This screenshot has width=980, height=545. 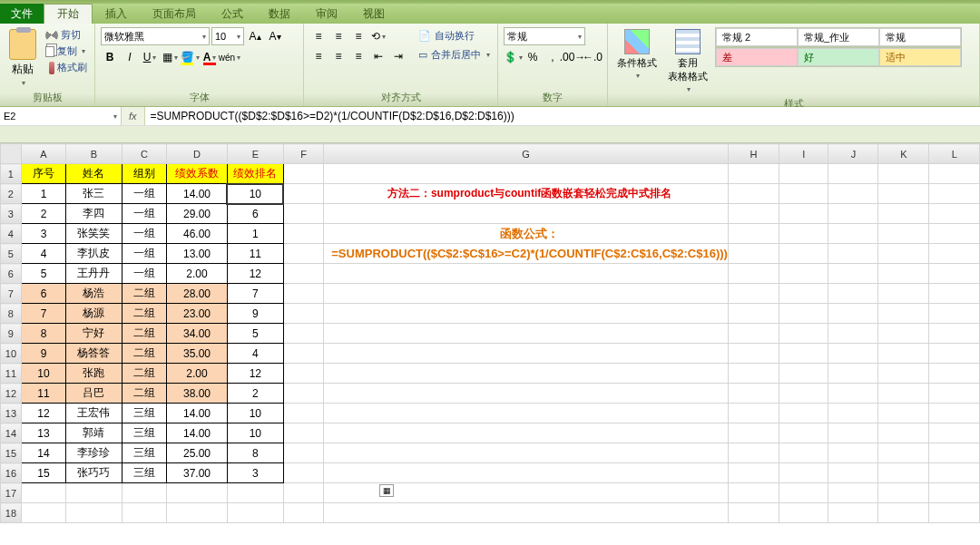 What do you see at coordinates (387, 491) in the screenshot?
I see `autofill-options-icon: ▦` at bounding box center [387, 491].